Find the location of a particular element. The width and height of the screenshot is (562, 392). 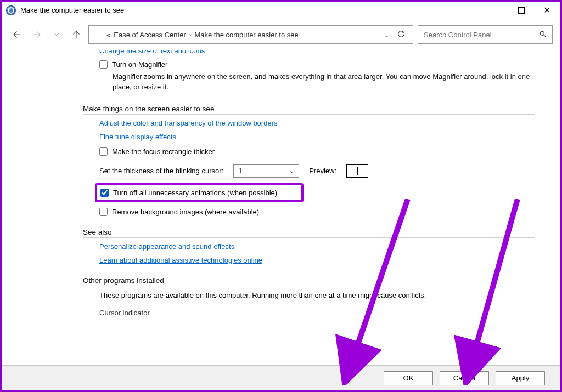

cursor-thickness-row: Set the thickness of the blinking cursor… is located at coordinates (317, 171).